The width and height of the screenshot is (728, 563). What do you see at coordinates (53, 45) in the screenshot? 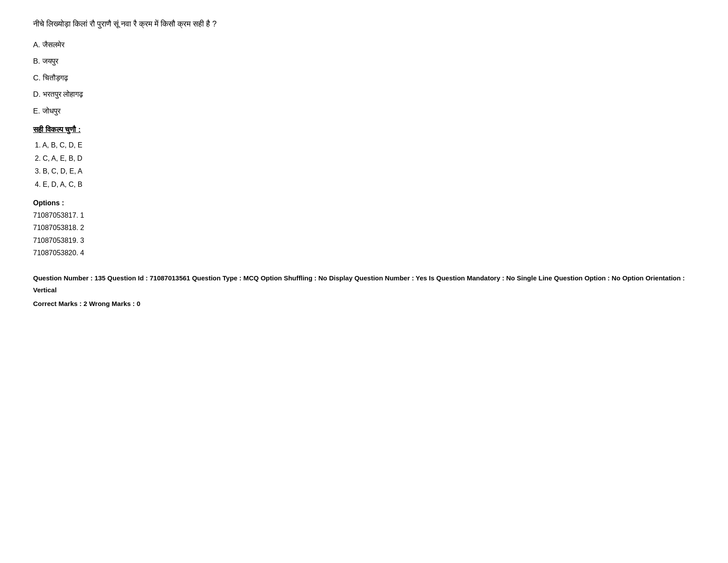
I see `option-a-text: जैसलमेर` at bounding box center [53, 45].